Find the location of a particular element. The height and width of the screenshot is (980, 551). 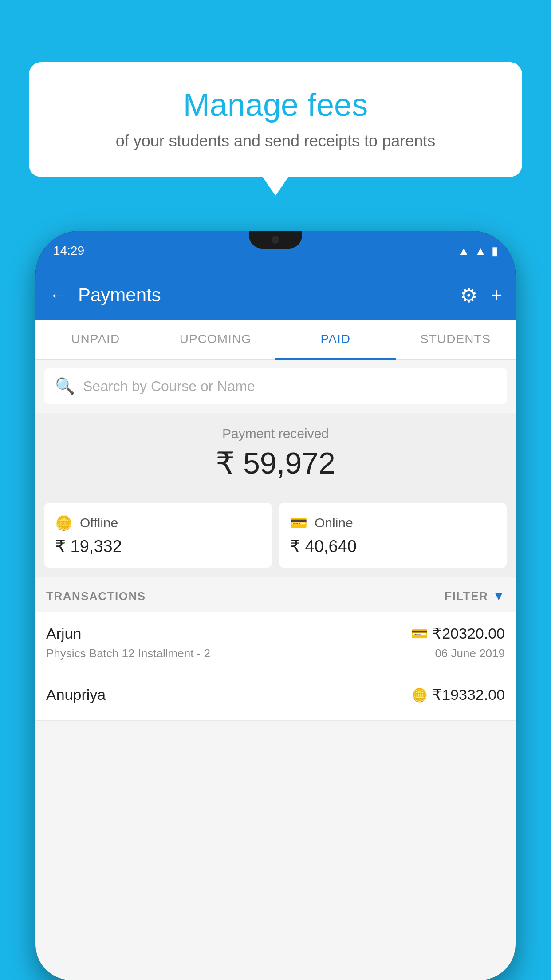

camera-dot is located at coordinates (276, 240).